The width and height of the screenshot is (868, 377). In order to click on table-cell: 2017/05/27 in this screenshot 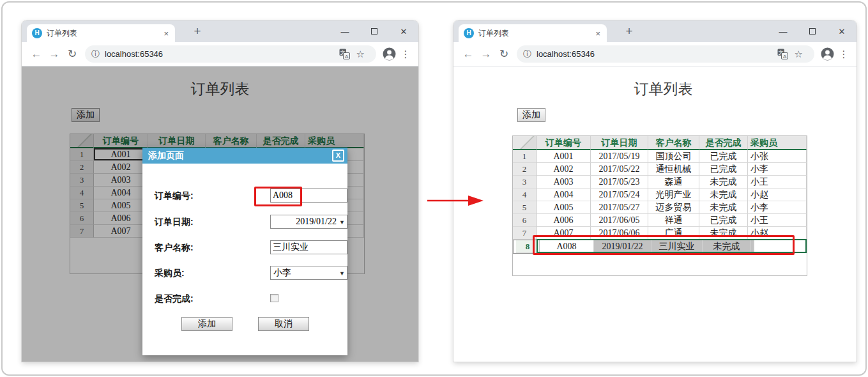, I will do `click(620, 208)`.